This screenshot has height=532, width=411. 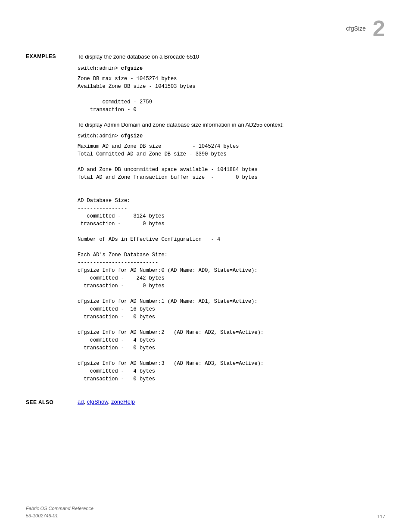 What do you see at coordinates (206, 28) in the screenshot?
I see `header-area: cfgSize 2` at bounding box center [206, 28].